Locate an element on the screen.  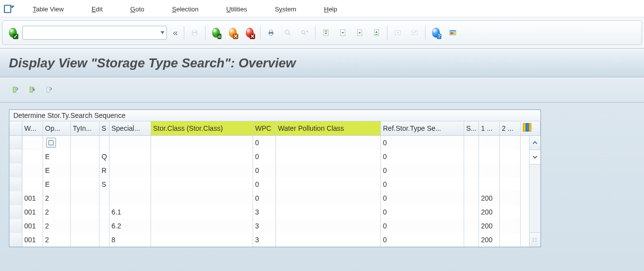
cell-warehouse is located at coordinates (33, 184).